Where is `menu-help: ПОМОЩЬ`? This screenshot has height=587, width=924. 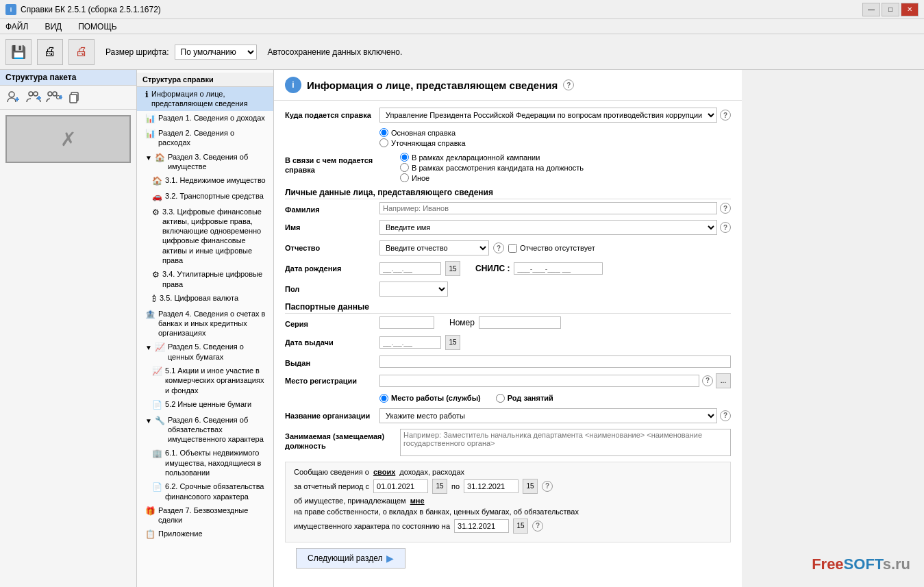
menu-help: ПОМОЩЬ is located at coordinates (97, 27).